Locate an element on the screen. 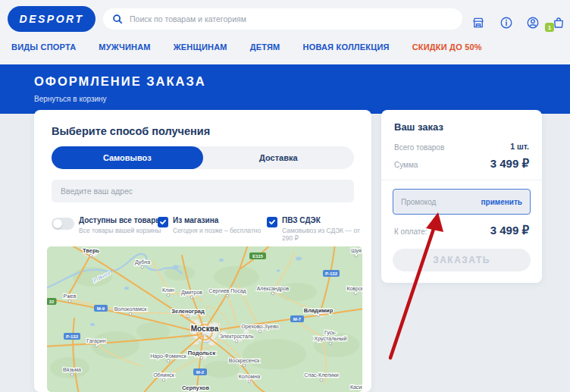  map-city-label: Зеленоград is located at coordinates (188, 311).